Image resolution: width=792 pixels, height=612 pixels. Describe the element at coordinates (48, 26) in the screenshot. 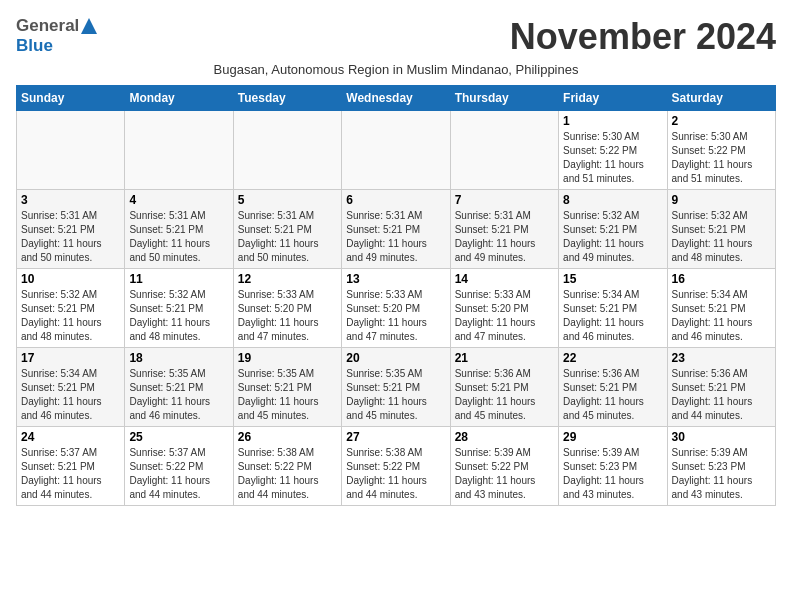

I see `logo-general-text: General` at that location.